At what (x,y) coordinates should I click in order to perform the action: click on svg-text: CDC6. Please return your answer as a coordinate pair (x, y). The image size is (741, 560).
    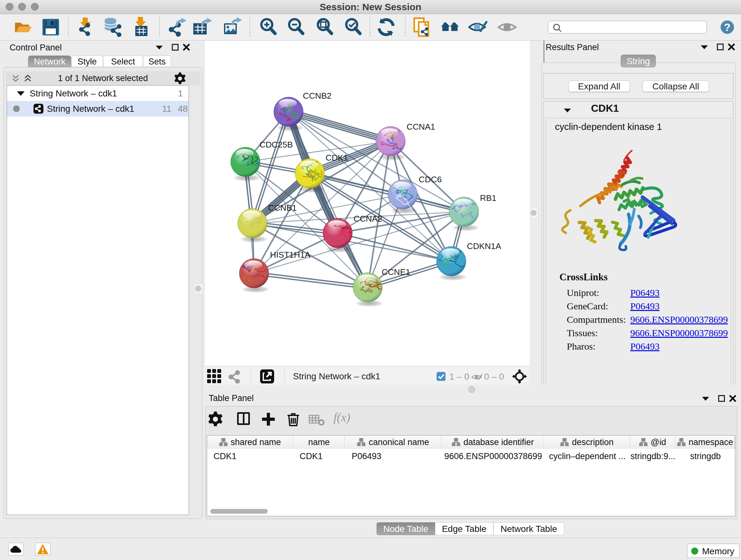
    Looking at the image, I should click on (430, 180).